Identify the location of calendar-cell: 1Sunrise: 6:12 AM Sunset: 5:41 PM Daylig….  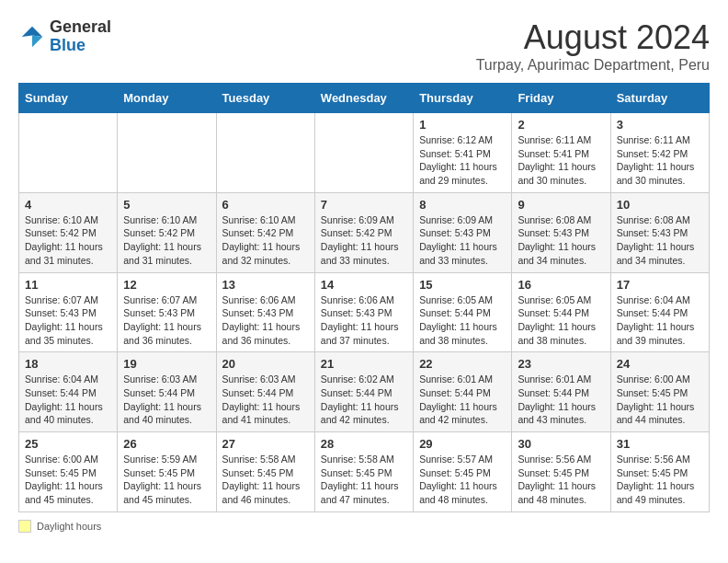
(463, 153).